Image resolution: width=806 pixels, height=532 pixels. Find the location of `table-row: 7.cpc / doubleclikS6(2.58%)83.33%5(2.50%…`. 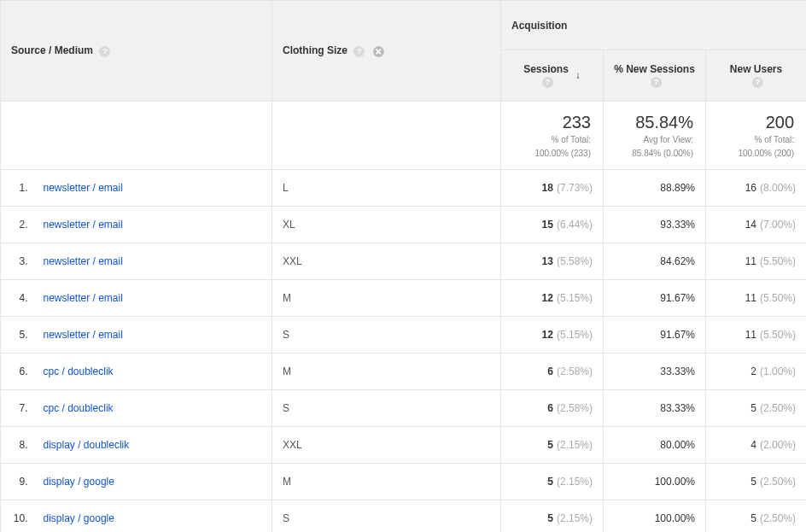

table-row: 7.cpc / doubleclikS6(2.58%)83.33%5(2.50%… is located at coordinates (404, 408).